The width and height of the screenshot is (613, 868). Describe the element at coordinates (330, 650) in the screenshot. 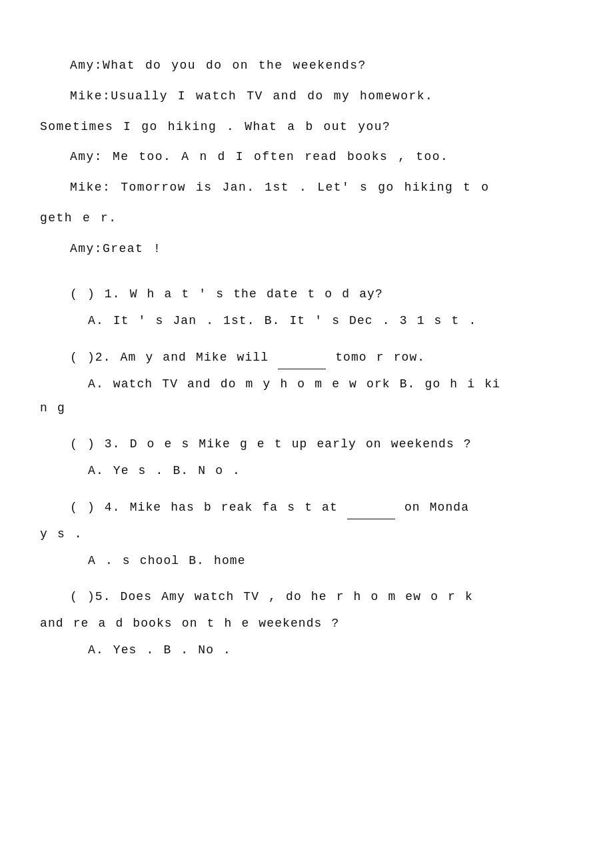

I see `question-5-options: A. Yes . B . No .` at that location.